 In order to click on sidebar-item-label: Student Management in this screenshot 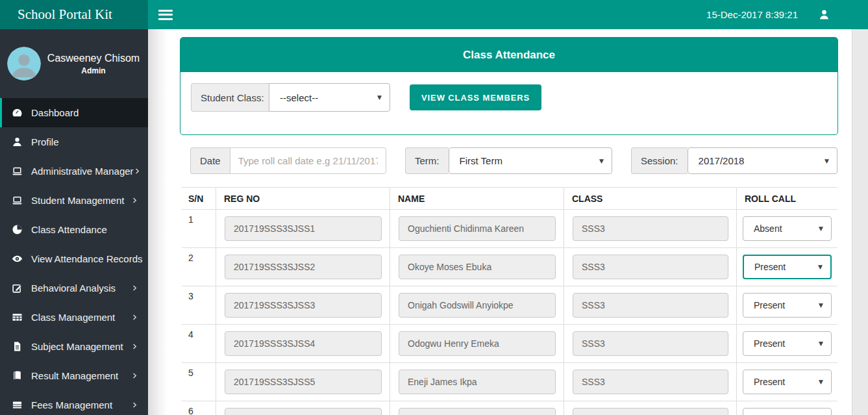, I will do `click(81, 200)`.